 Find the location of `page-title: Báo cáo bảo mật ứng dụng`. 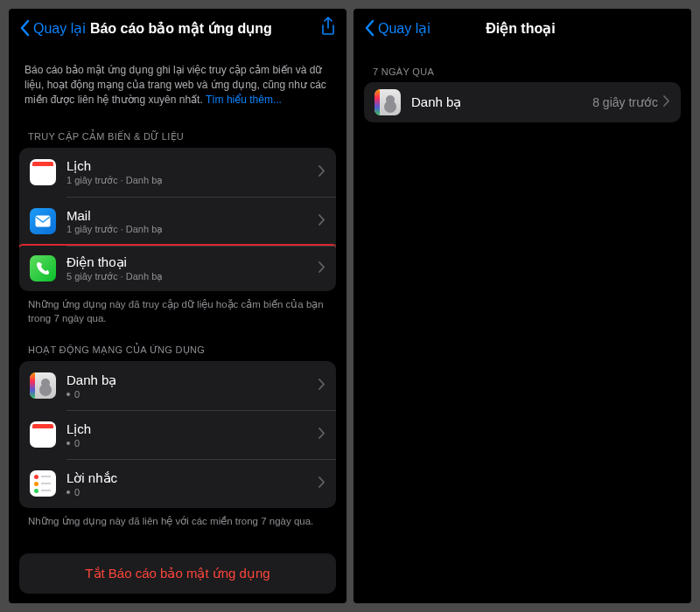

page-title: Báo cáo bảo mật ứng dụng is located at coordinates (181, 28).